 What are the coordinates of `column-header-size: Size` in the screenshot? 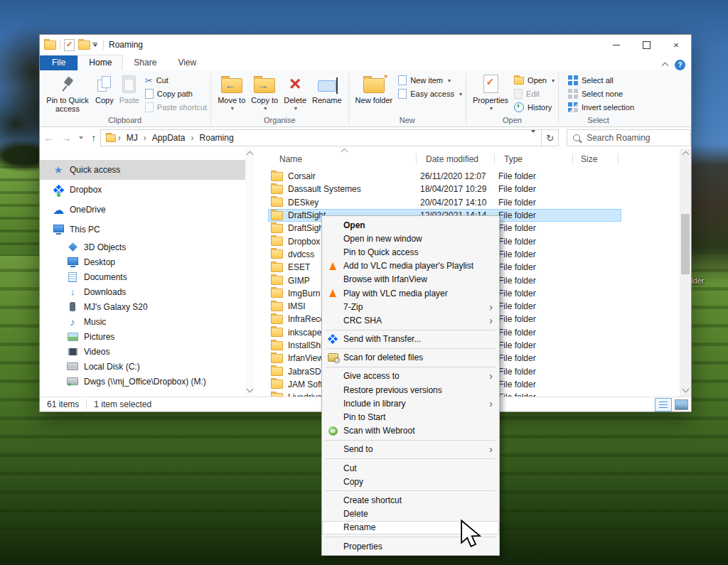 It's located at (589, 159).